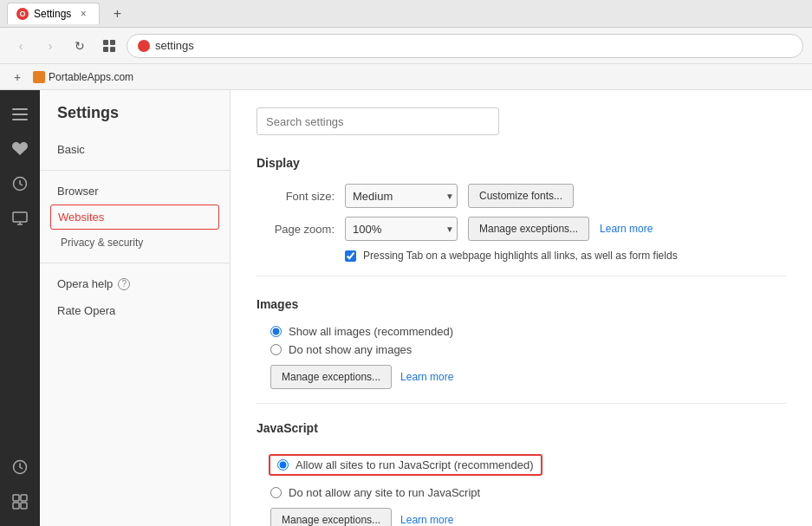  What do you see at coordinates (20, 467) in the screenshot?
I see `sidebar-icon-clock` at bounding box center [20, 467].